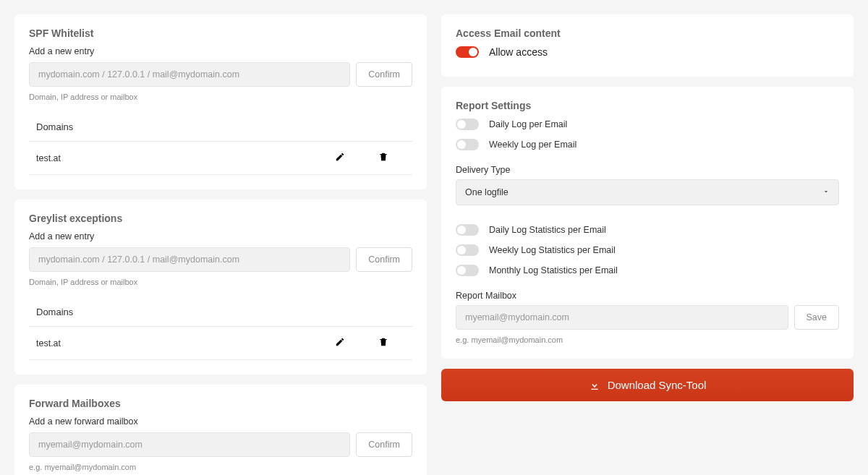  Describe the element at coordinates (384, 445) in the screenshot. I see `forward-confirm-button: Confirm` at that location.